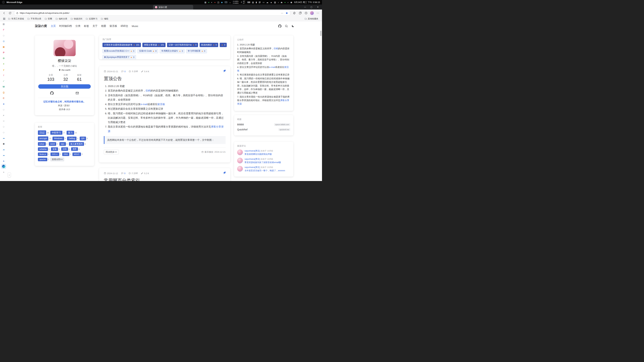 This screenshot has width=644, height=362. I want to click on hot-recommendation-pill: 记录一次打包和安装File0, so click(182, 45).